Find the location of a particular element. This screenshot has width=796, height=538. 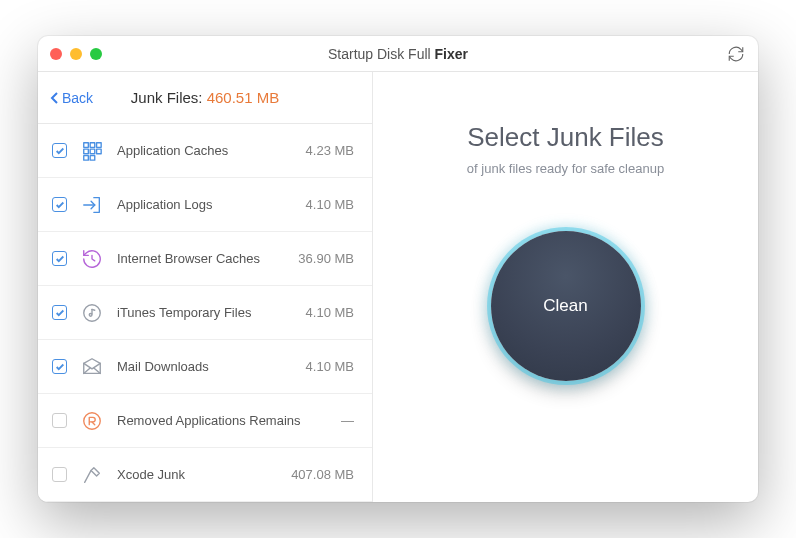

arrow-in-icon is located at coordinates (92, 205).